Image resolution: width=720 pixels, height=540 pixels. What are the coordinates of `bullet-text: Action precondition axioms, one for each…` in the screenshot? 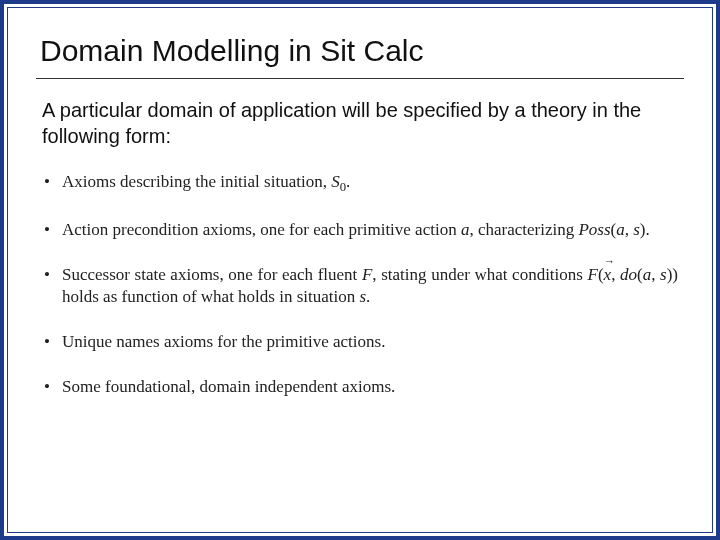 It's located at (262, 230).